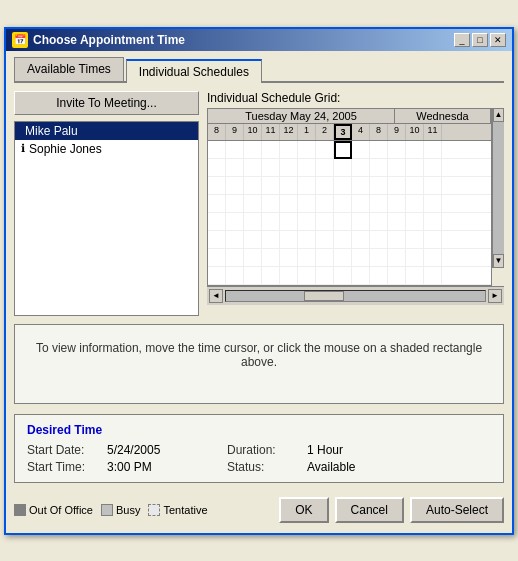 The width and height of the screenshot is (518, 561). Describe the element at coordinates (324, 296) in the screenshot. I see `scroll-h-thumb` at that location.